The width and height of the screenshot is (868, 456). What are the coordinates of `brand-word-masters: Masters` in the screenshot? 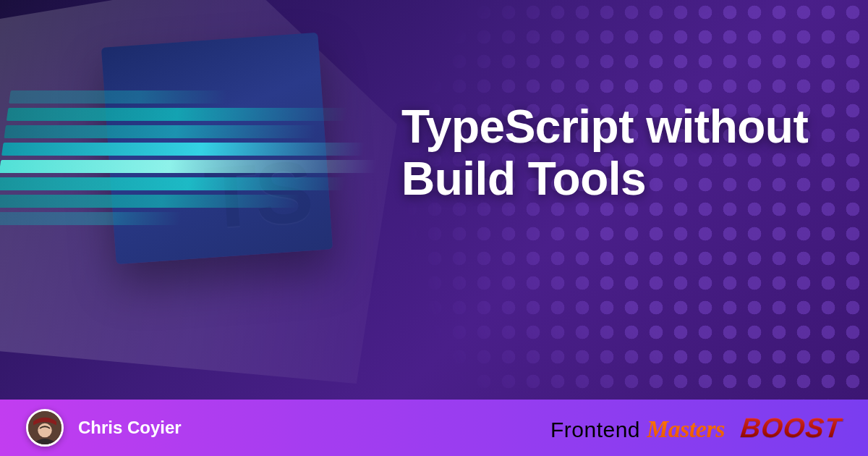 It's located at (686, 428).